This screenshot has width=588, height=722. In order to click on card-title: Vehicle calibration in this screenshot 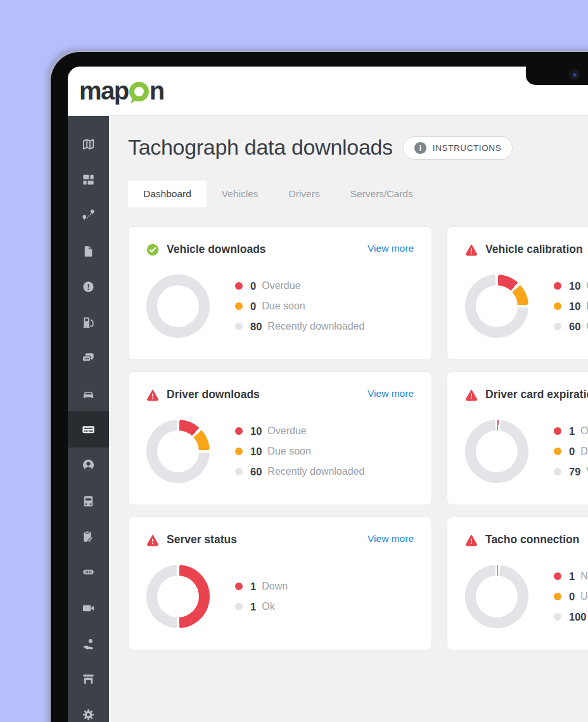, I will do `click(534, 250)`.